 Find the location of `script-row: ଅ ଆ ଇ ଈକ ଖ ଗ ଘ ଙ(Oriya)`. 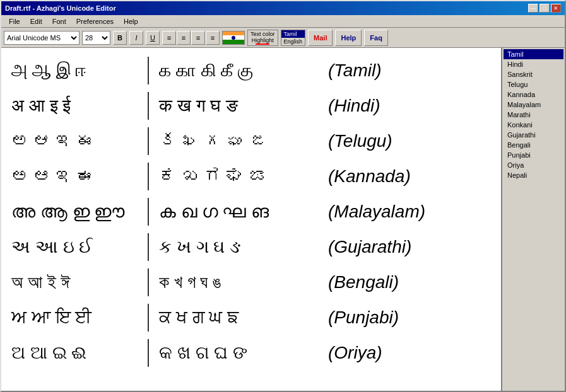

script-row: ଅ ଆ ଇ ଈକ ଖ ଗ ଘ ଙ(Oriya) is located at coordinates (251, 353).